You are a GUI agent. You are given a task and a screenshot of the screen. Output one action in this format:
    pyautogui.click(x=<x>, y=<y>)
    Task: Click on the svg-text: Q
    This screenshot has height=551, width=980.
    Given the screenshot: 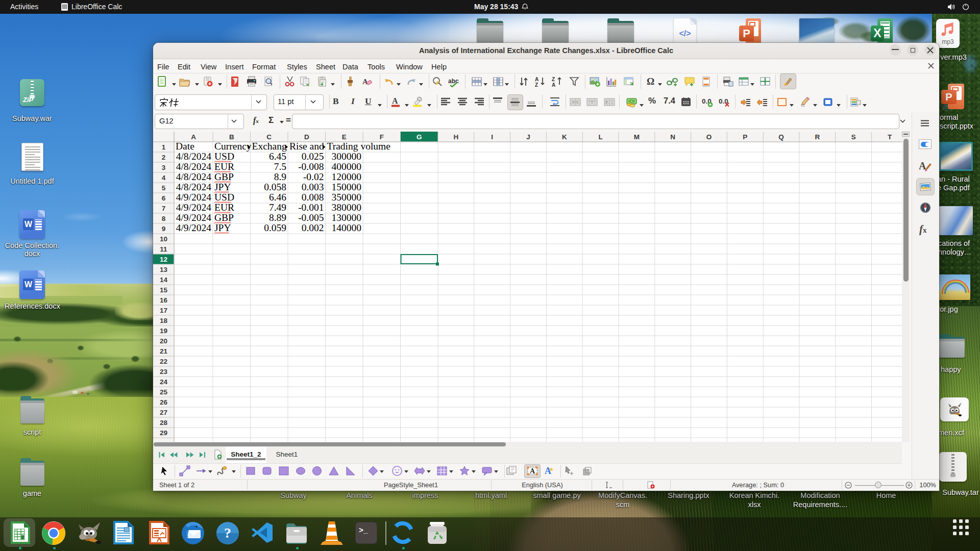 What is the action you would take?
    pyautogui.click(x=781, y=137)
    